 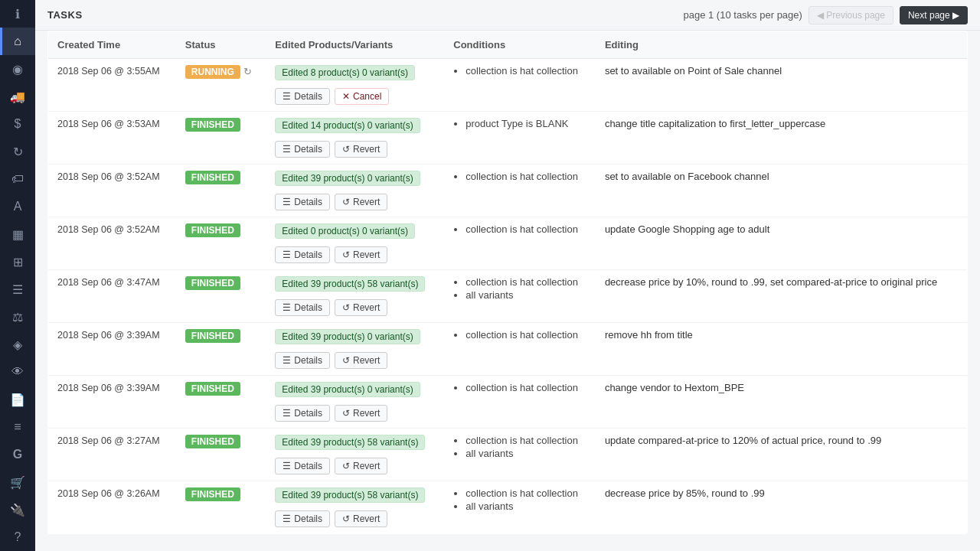 I want to click on sidebar-icon-font: A, so click(x=18, y=207).